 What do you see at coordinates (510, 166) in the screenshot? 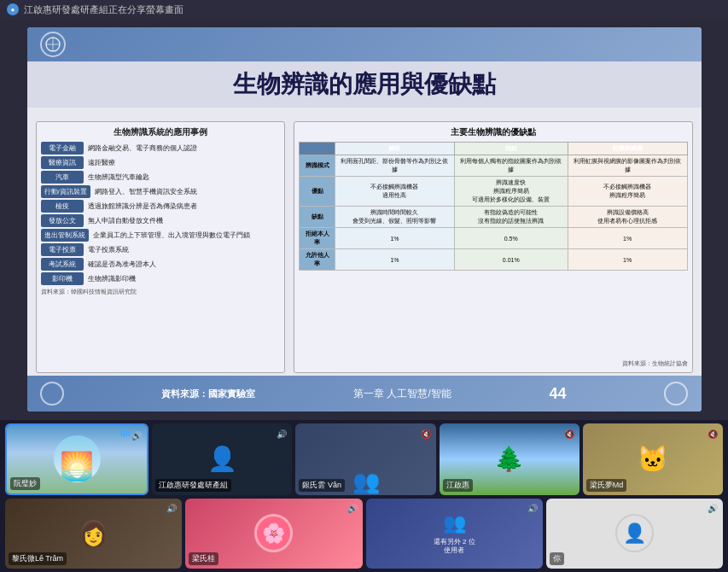
I see `finger-cell: 利用每個人獨有的指紋圖案作為判別依據` at bounding box center [510, 166].